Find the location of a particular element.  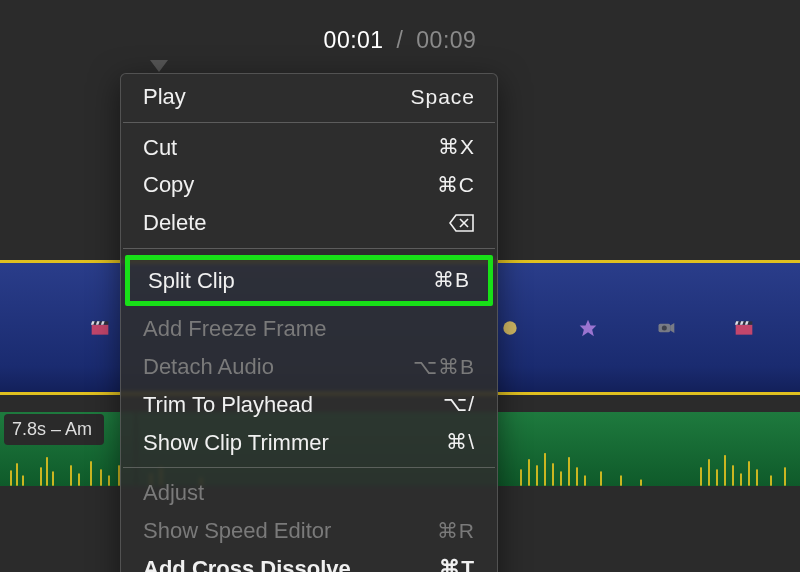

menu-item-label: Copy is located at coordinates (168, 185).